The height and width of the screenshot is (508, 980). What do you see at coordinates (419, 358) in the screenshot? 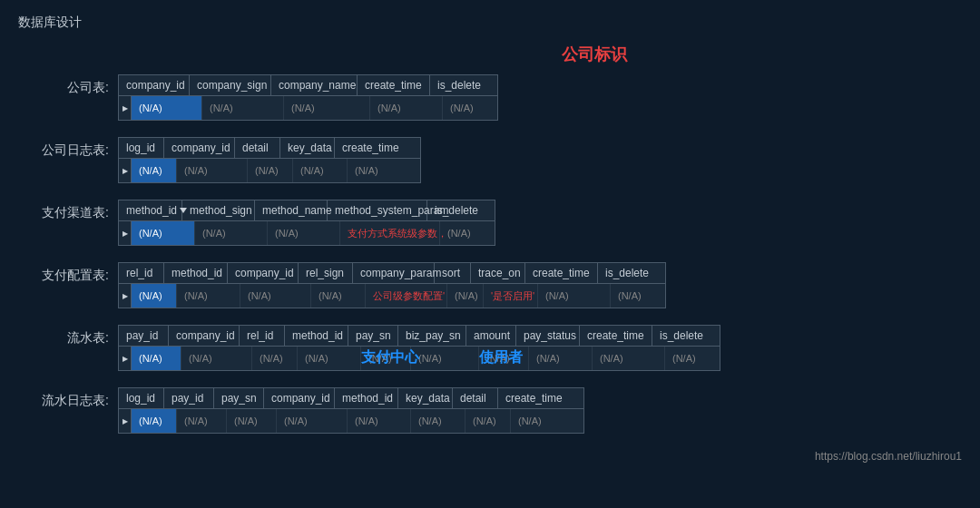
I see `flow-table-body: (N/A) (N/A) (N/A) (N/A) (N/A) 支付中心 (N/A)…` at bounding box center [419, 358].